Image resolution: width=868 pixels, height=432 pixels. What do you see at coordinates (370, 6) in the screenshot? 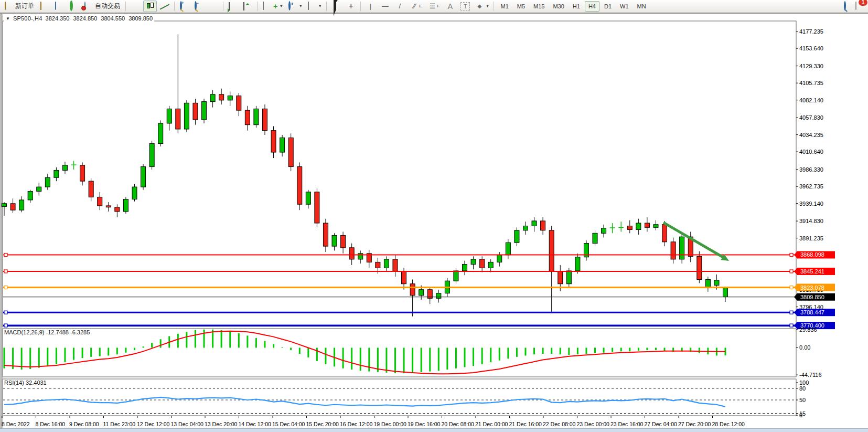
I see `vline-tool-button: |` at bounding box center [370, 6].